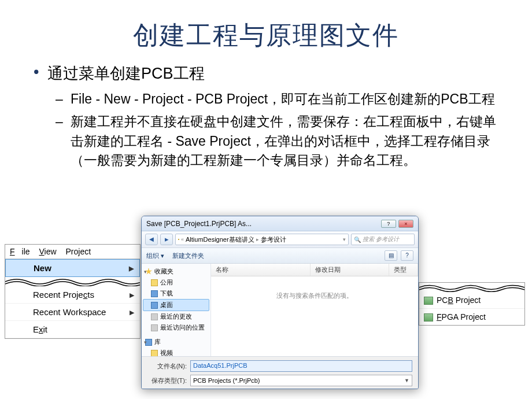 The image size is (532, 399). I want to click on list-header: 名称 修改日期 类型, so click(315, 270).